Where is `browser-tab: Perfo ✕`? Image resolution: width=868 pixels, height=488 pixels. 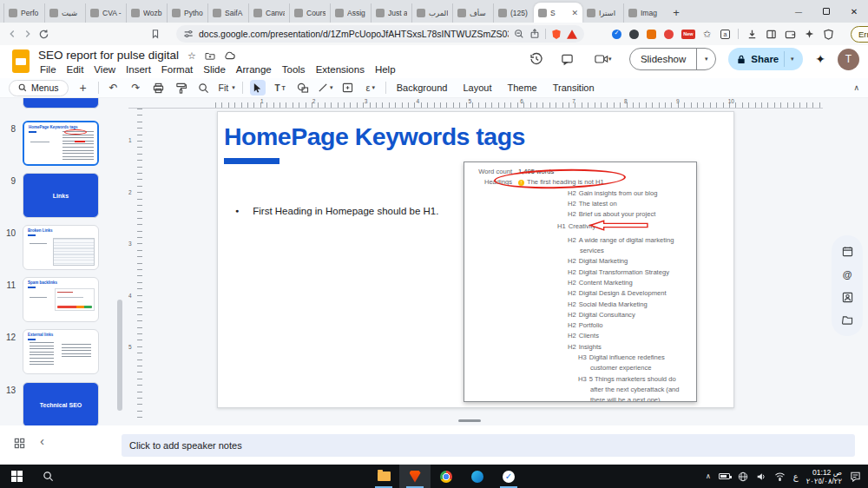 browser-tab: Perfo ✕ is located at coordinates (24, 13).